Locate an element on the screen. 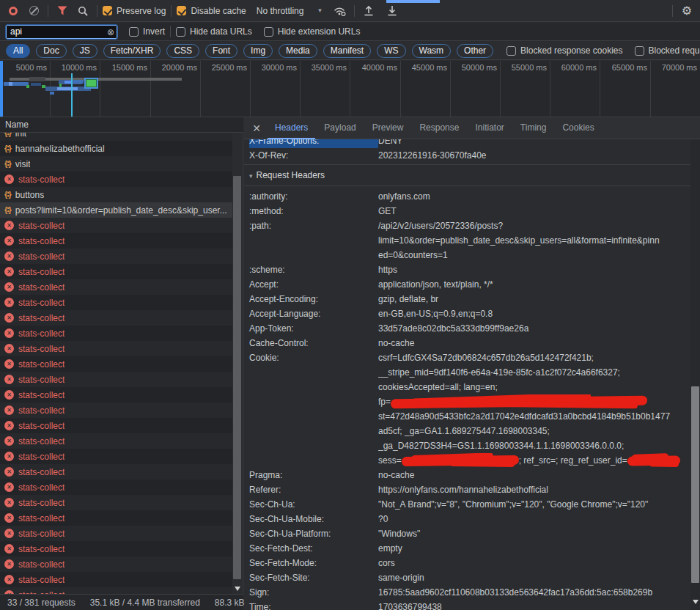 The image size is (700, 610). header-value-line: https://onlyfans.com/hannahelizabethoffi… is located at coordinates (535, 490).